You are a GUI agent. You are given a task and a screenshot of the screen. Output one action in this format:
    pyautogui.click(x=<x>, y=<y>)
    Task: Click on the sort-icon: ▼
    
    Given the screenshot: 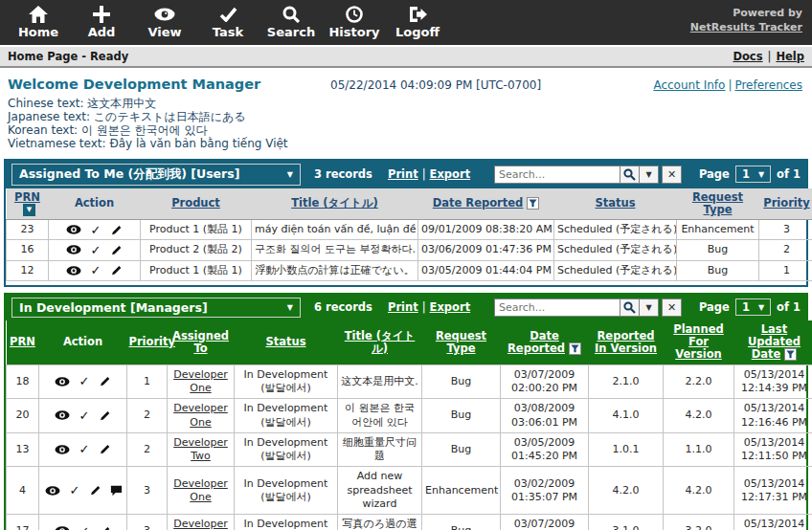 What is the action you would take?
    pyautogui.click(x=29, y=210)
    